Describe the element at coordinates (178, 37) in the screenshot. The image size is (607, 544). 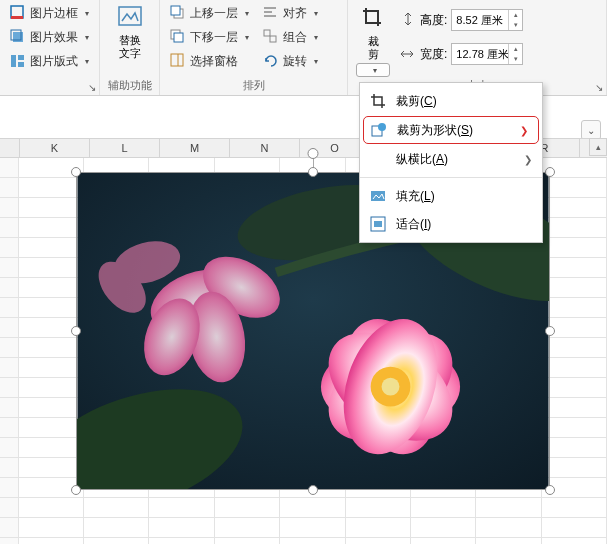
I see `send-backward-icon` at that location.